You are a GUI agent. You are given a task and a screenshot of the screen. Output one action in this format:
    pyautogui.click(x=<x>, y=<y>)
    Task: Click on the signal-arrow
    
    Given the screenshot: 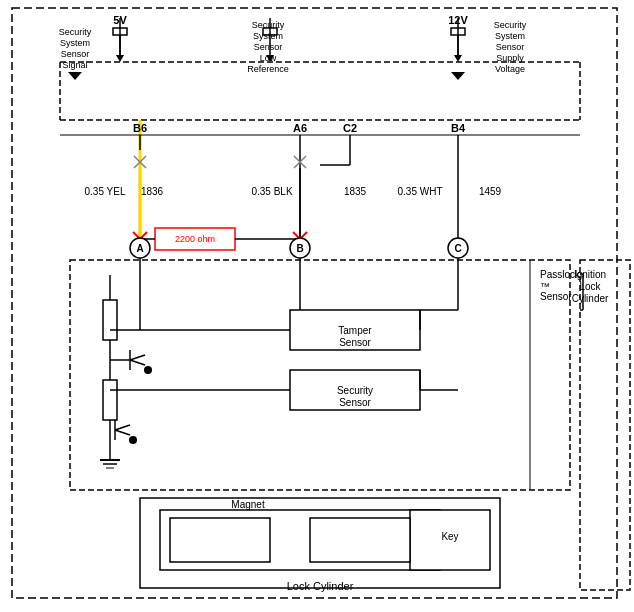 What is the action you would take?
    pyautogui.click(x=75, y=76)
    